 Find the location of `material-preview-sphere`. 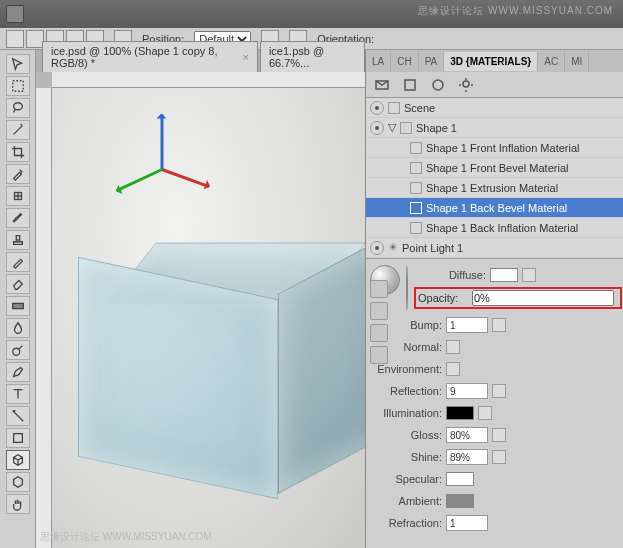

material-preview-sphere is located at coordinates (407, 288).